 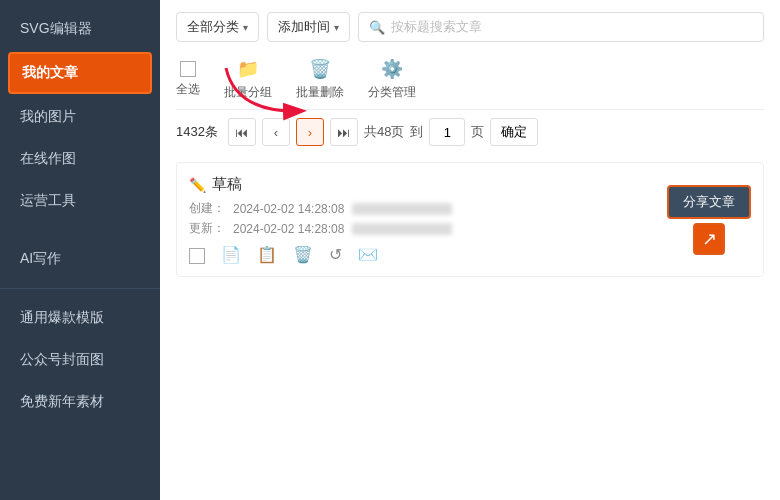 I want to click on edit-icon: ✏️, so click(x=198, y=185).